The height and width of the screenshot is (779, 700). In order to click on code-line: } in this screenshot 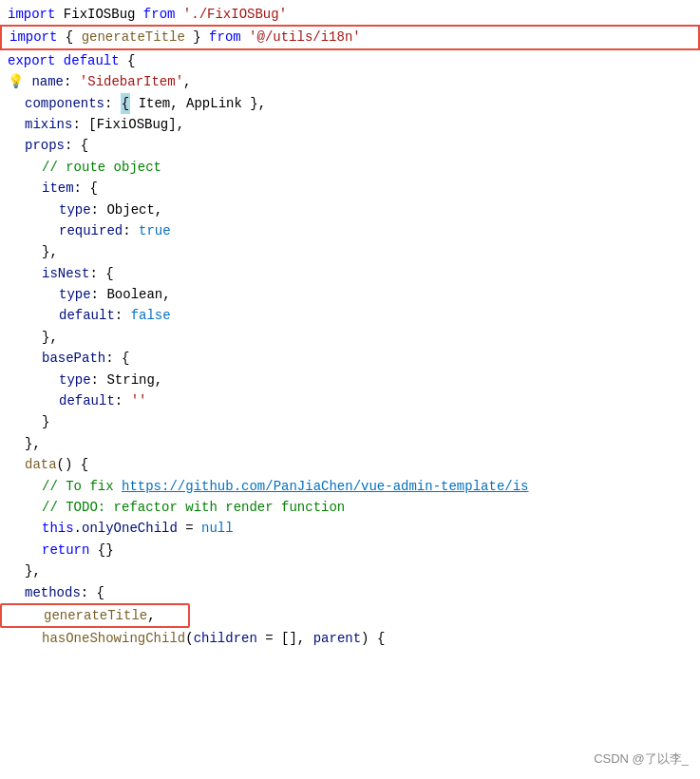, I will do `click(350, 422)`.